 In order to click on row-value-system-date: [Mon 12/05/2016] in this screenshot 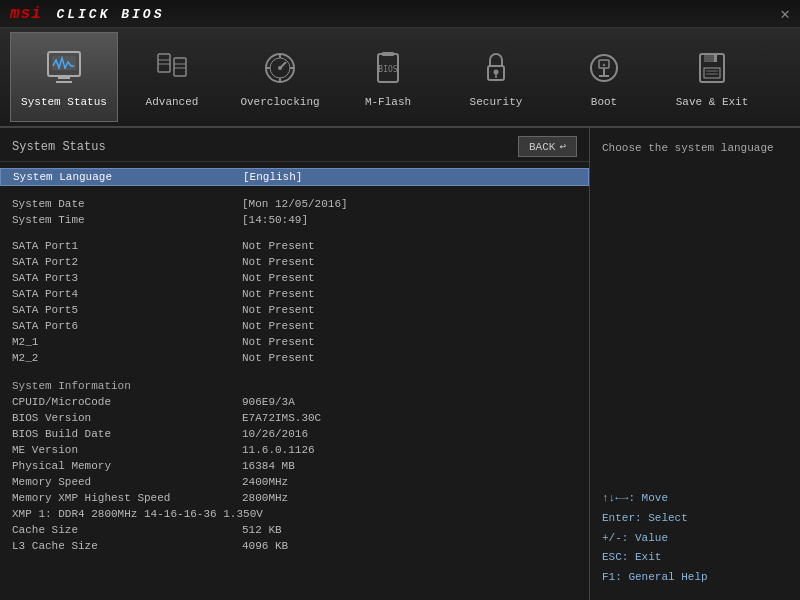, I will do `click(295, 204)`.